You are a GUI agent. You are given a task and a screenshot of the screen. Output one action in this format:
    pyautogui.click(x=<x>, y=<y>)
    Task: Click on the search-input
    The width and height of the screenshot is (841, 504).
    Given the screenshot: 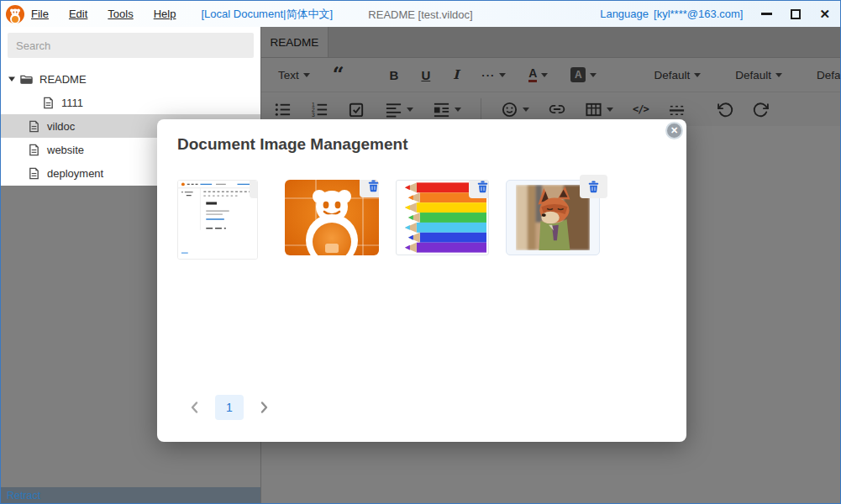 What is the action you would take?
    pyautogui.click(x=131, y=45)
    